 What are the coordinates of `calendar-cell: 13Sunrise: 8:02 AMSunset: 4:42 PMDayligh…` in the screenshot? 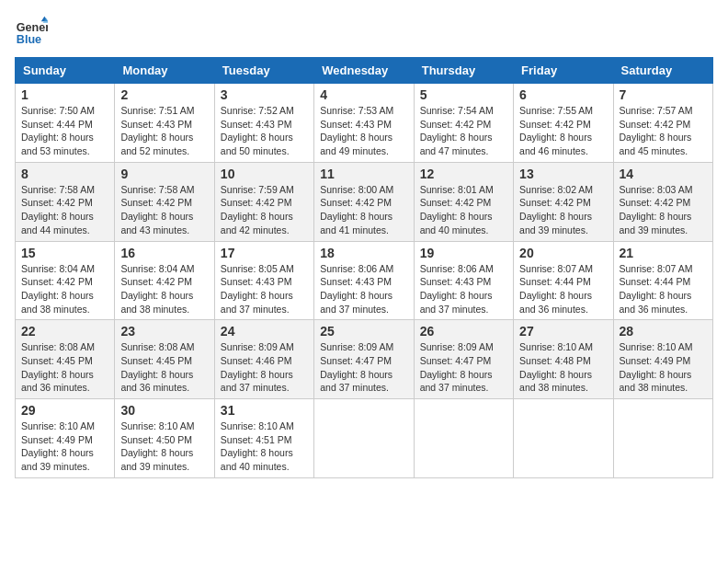 It's located at (563, 201).